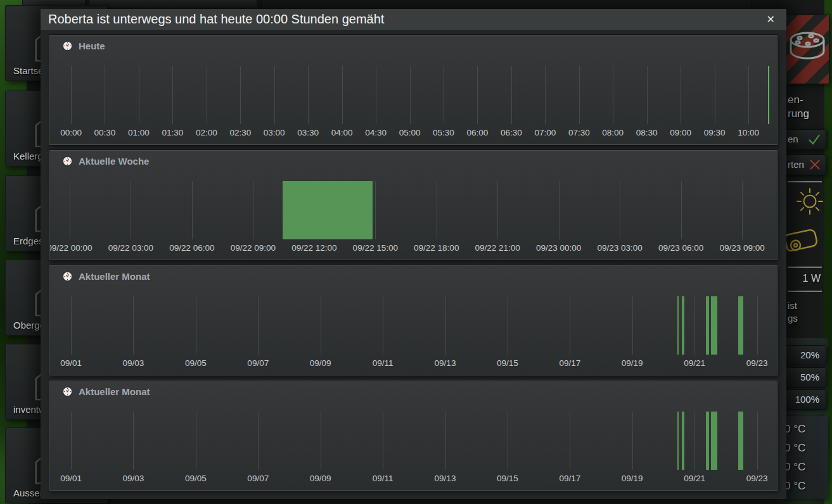  Describe the element at coordinates (105, 133) in the screenshot. I see `x-tick-label: 00:30` at that location.